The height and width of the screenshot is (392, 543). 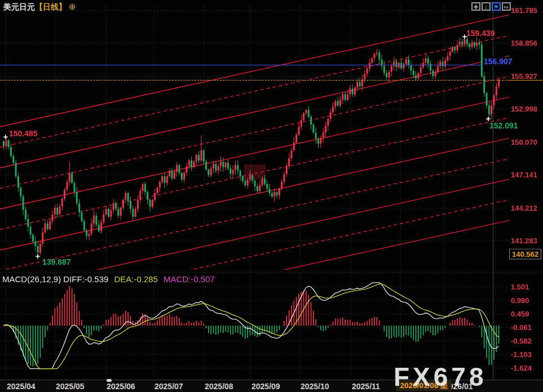 What do you see at coordinates (366, 386) in the screenshot?
I see `time-label: 2025/11` at bounding box center [366, 386].